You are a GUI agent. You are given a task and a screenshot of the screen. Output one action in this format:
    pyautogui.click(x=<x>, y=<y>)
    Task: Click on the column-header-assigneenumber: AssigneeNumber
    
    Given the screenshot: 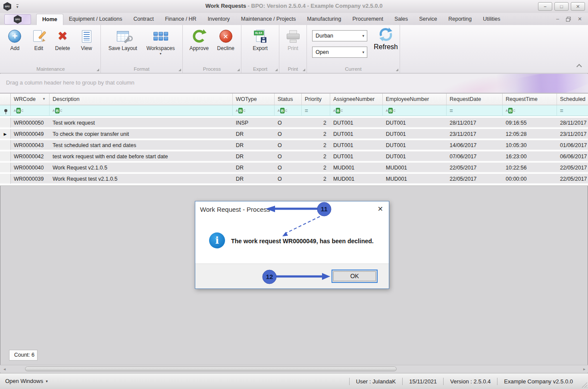 What is the action you would take?
    pyautogui.click(x=357, y=99)
    